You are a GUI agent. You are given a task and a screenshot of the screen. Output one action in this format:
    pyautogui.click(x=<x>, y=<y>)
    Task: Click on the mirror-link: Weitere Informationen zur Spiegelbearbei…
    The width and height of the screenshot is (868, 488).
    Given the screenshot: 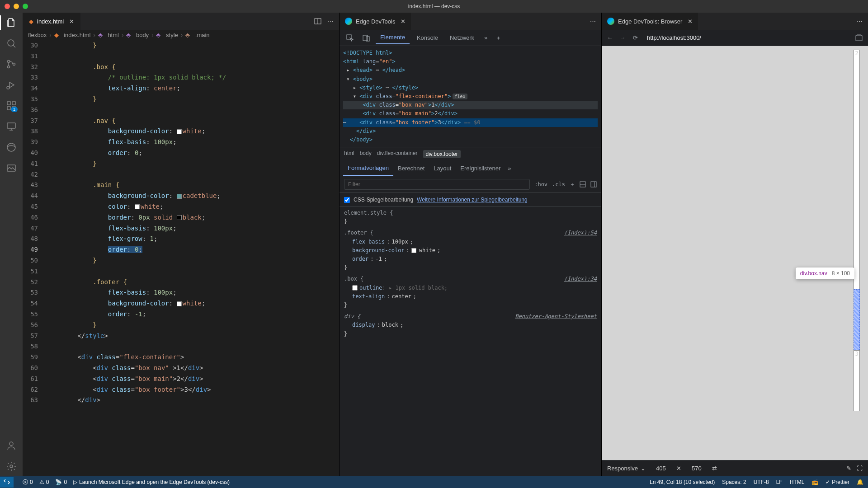 What is the action you would take?
    pyautogui.click(x=472, y=200)
    